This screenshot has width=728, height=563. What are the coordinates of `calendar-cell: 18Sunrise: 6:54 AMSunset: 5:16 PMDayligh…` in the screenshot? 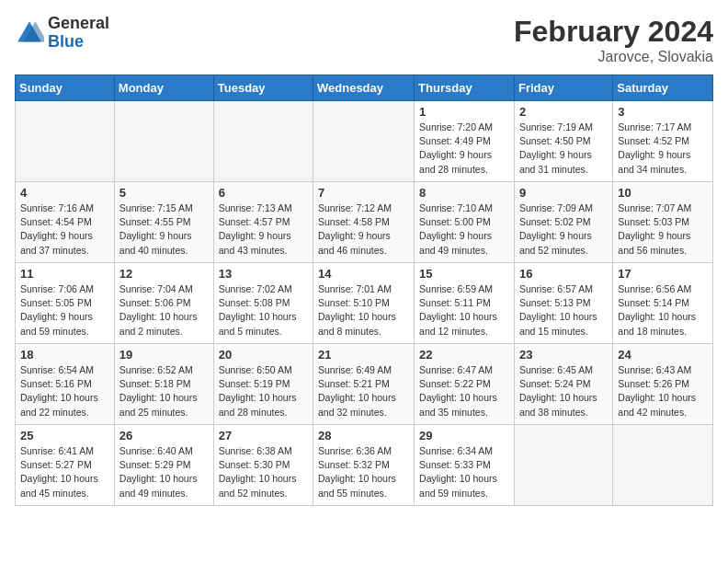 It's located at (65, 385).